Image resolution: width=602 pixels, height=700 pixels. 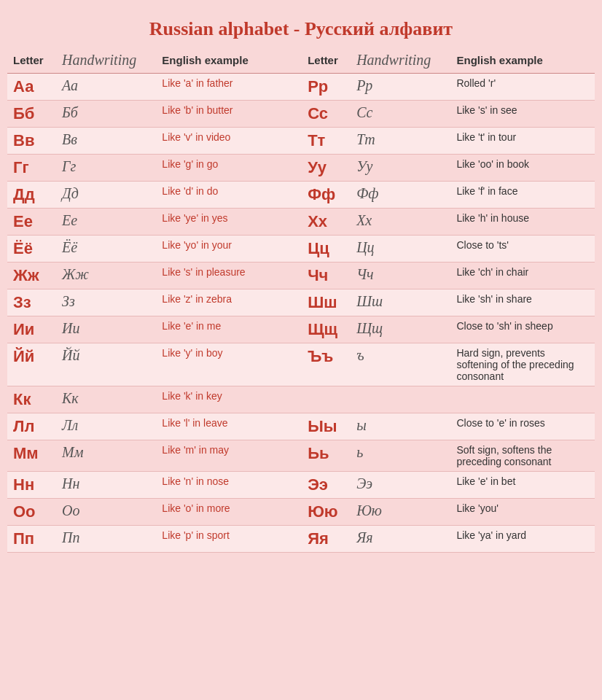 What do you see at coordinates (401, 512) in the screenshot?
I see `handwriting-right: Юю` at bounding box center [401, 512].